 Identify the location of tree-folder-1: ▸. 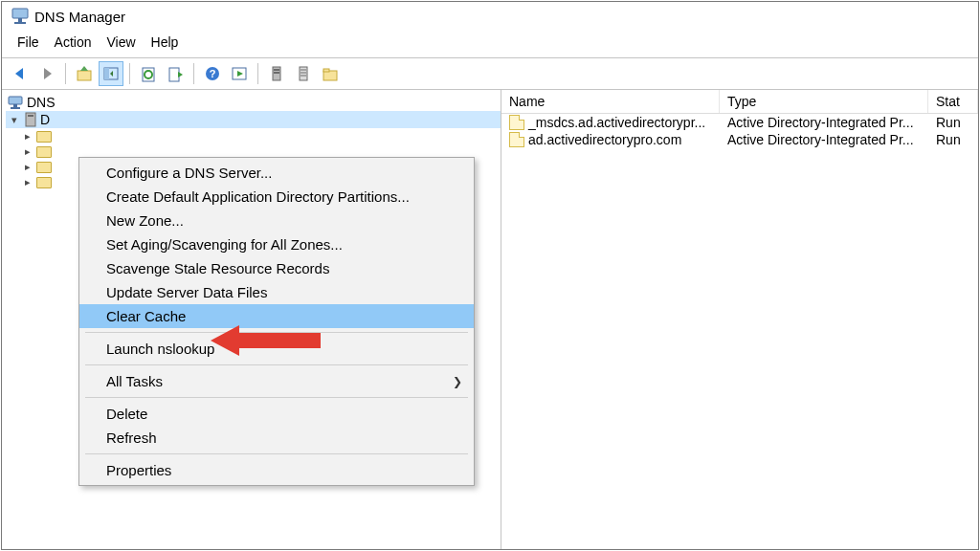
(260, 136).